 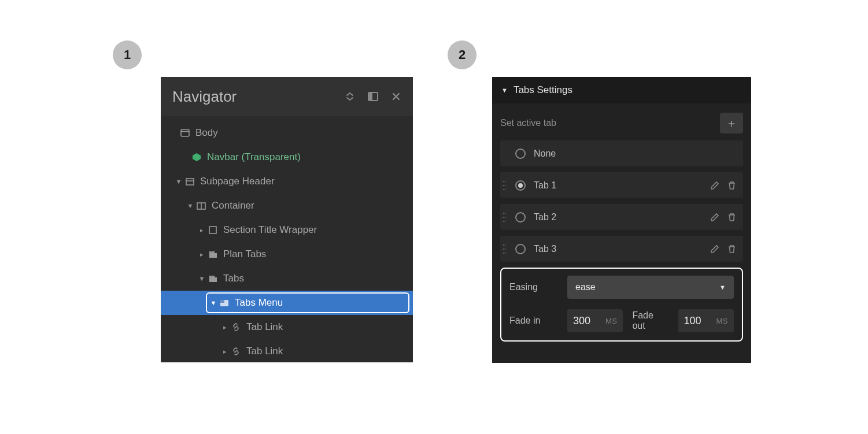 I want to click on tree-item-label: Plan Tabs, so click(x=245, y=254).